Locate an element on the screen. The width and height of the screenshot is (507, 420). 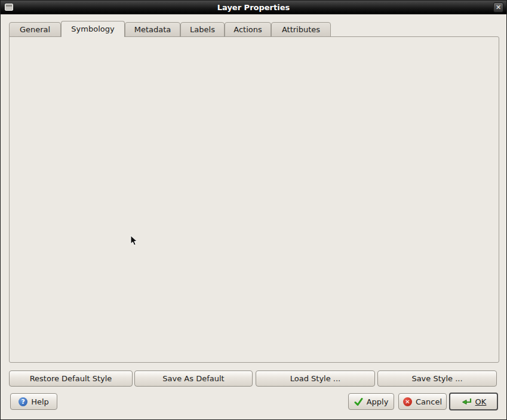
tab-attributes-label: Attributes is located at coordinates (301, 30).